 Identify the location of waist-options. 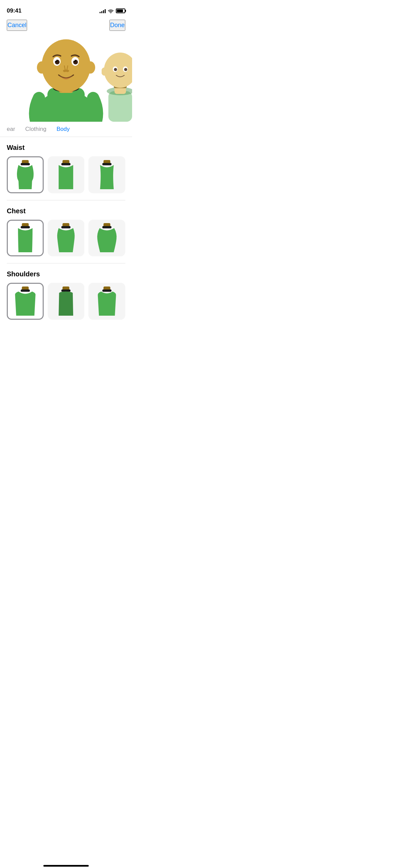
(66, 178).